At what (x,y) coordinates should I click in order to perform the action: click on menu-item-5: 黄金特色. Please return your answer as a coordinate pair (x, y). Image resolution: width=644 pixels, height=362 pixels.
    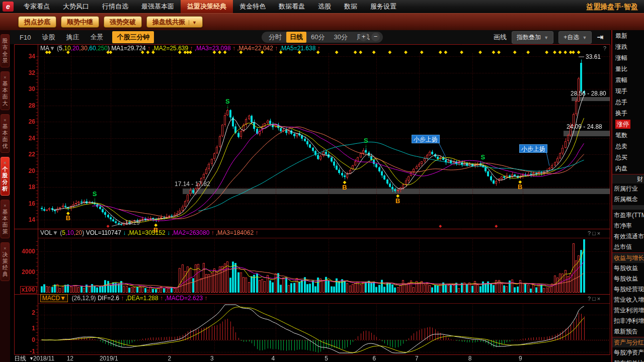
    Looking at the image, I should click on (253, 7).